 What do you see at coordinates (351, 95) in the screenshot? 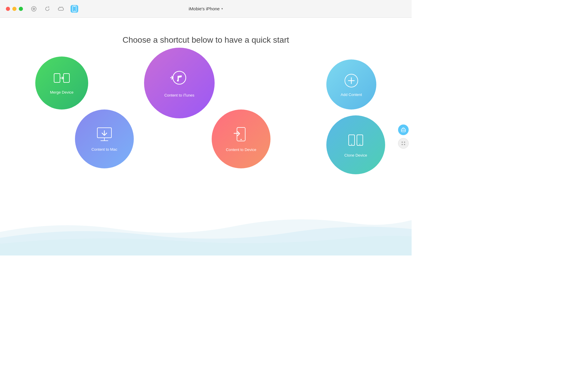
I see `add-content-label: Add Content` at bounding box center [351, 95].